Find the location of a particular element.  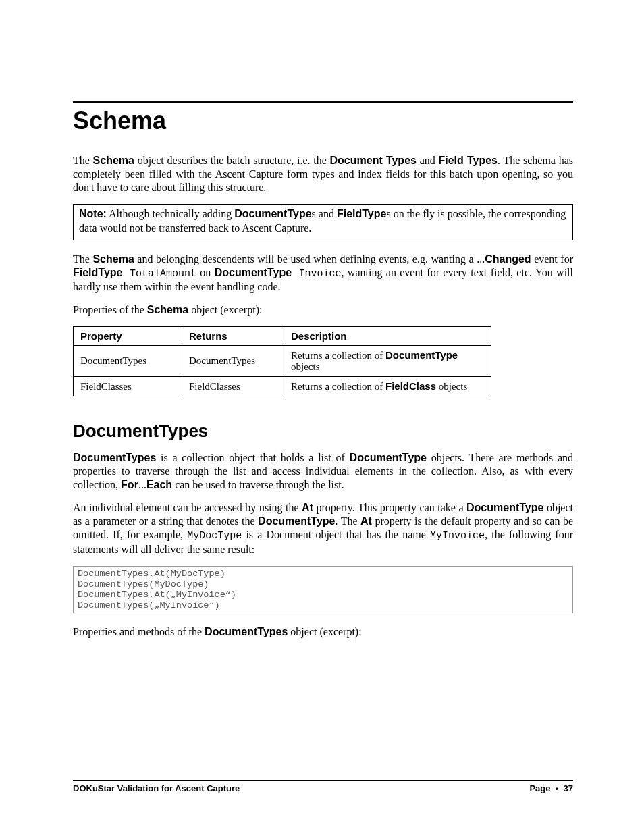

text: Properties of the is located at coordinates (110, 309).